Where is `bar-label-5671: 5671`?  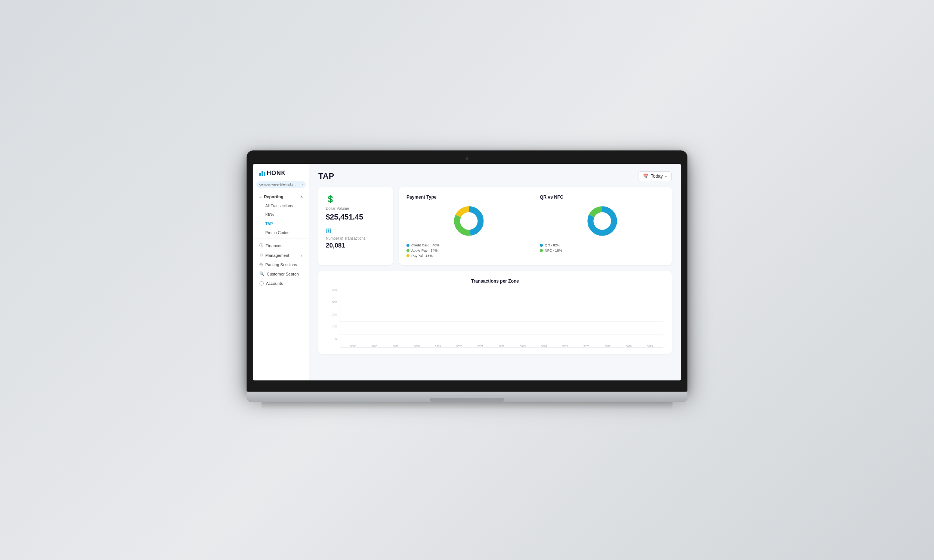
bar-label-5671: 5671 is located at coordinates (481, 346).